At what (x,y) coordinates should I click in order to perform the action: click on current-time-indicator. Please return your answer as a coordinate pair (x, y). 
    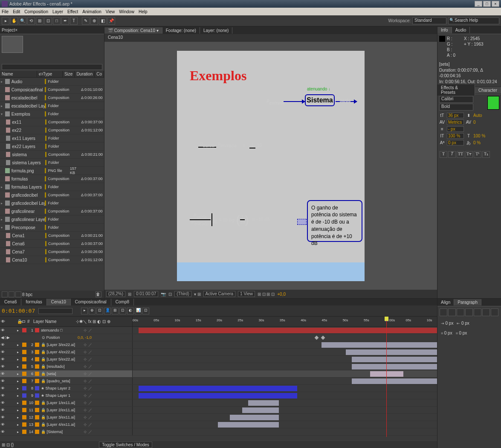
    Looking at the image, I should click on (386, 377).